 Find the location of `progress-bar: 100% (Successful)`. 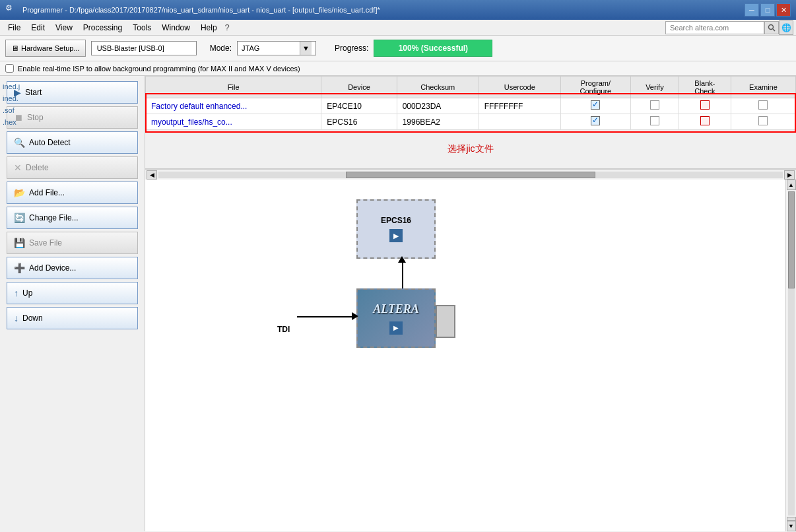

progress-bar: 100% (Successful) is located at coordinates (433, 48).